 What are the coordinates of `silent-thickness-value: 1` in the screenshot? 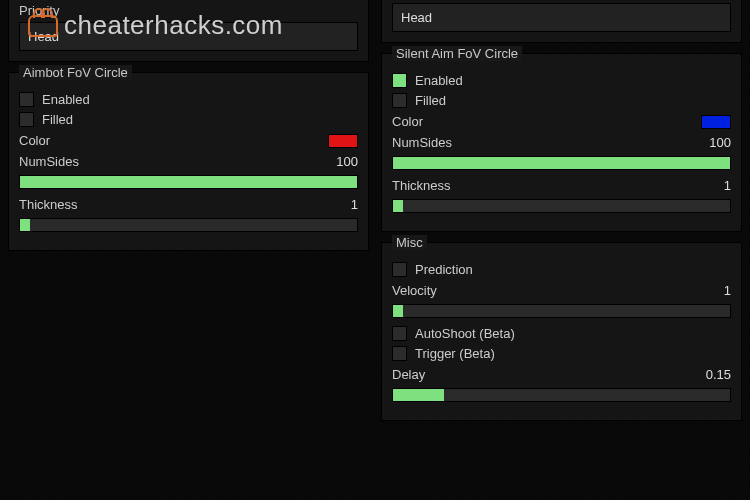 It's located at (728, 186).